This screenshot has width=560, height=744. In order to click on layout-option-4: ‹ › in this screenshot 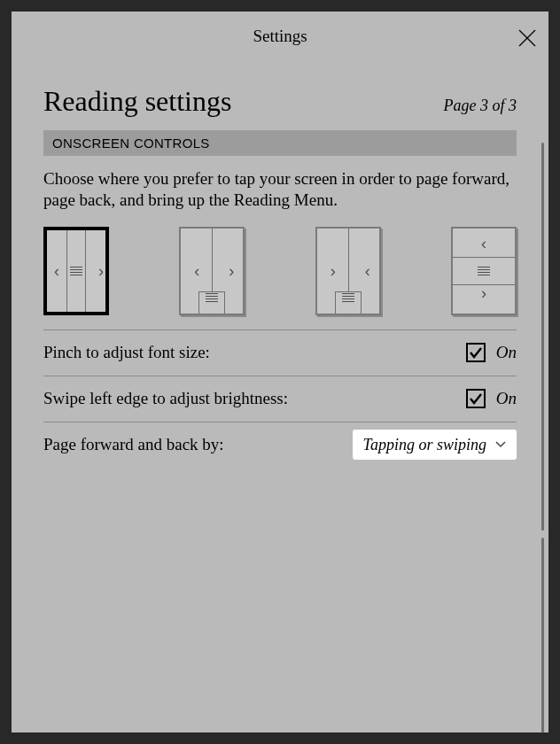, I will do `click(484, 271)`.